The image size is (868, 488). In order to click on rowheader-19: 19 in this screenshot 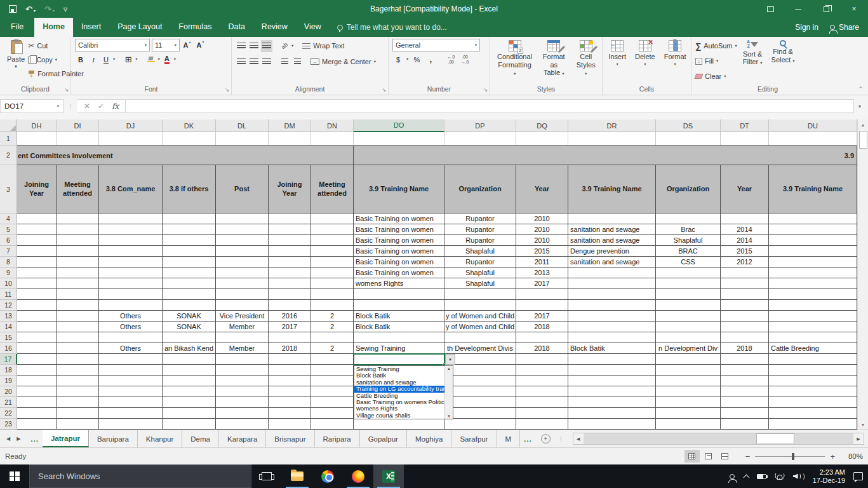, I will do `click(9, 381)`.